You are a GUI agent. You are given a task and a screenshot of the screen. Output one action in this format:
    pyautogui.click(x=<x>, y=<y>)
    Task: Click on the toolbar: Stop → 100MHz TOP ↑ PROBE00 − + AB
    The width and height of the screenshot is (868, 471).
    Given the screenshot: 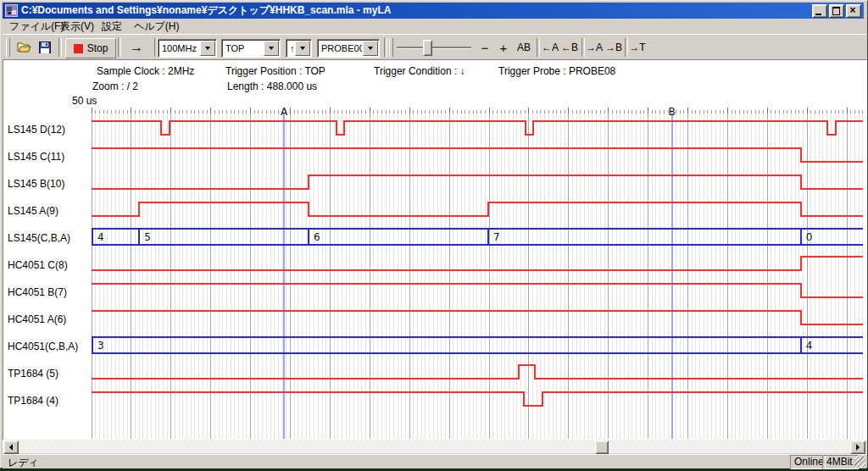 What is the action you would take?
    pyautogui.click(x=434, y=47)
    